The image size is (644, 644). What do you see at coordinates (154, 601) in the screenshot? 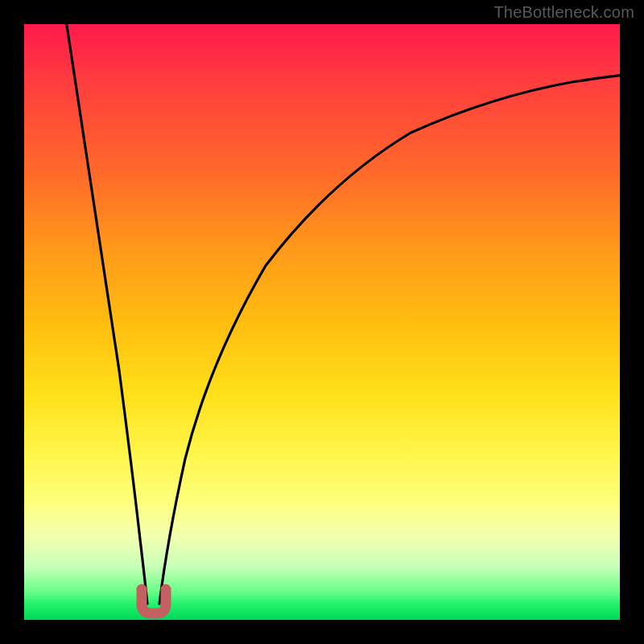
I see `minimum-u-marker` at bounding box center [154, 601].